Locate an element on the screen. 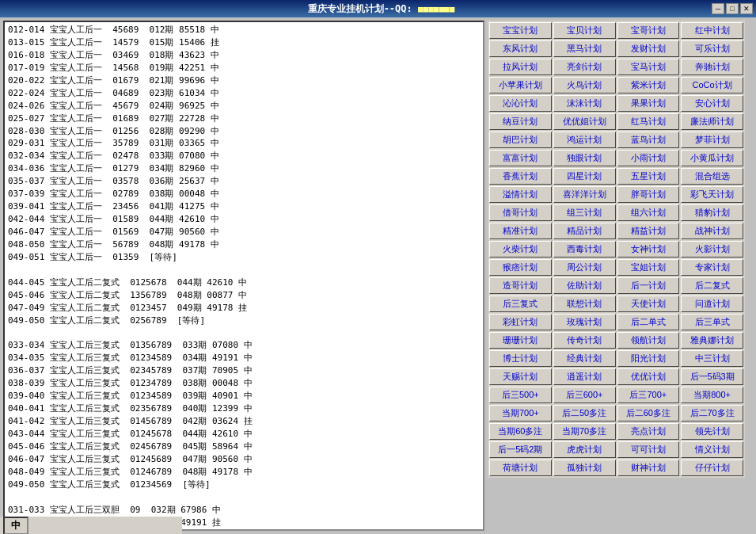 The image size is (756, 534). plan-button-5-2: 红马计划 is located at coordinates (649, 122).